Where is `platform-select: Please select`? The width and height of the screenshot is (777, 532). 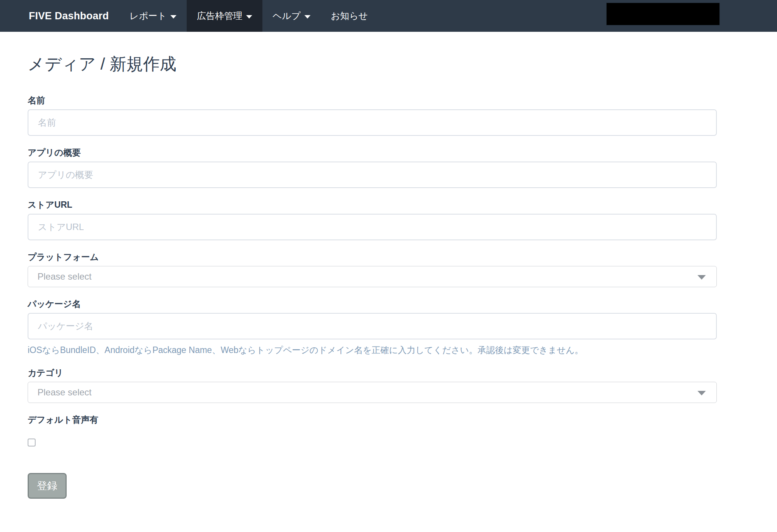
platform-select: Please select is located at coordinates (372, 277).